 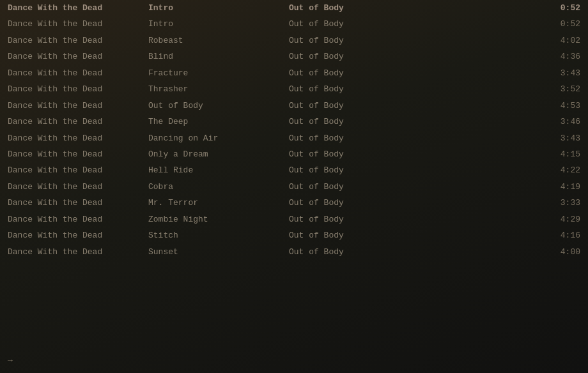 What do you see at coordinates (561, 170) in the screenshot?
I see `track-duration: 4:22` at bounding box center [561, 170].